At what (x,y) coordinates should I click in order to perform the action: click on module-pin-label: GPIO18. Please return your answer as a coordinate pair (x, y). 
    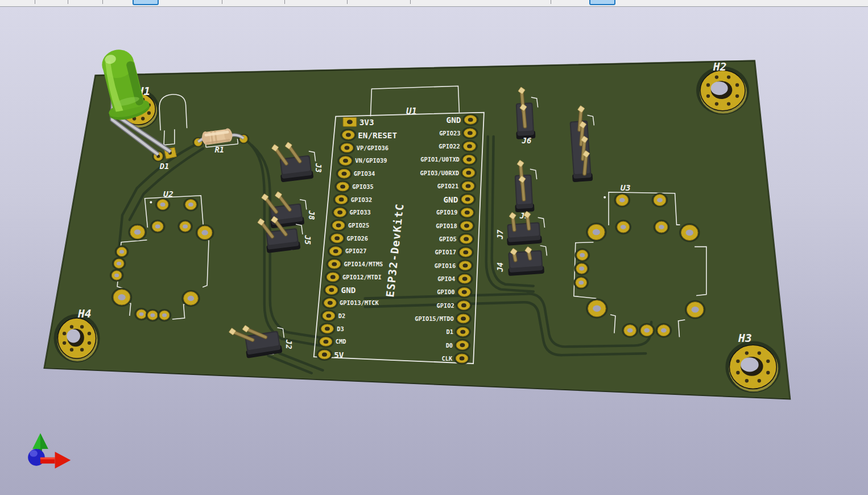
    Looking at the image, I should click on (446, 226).